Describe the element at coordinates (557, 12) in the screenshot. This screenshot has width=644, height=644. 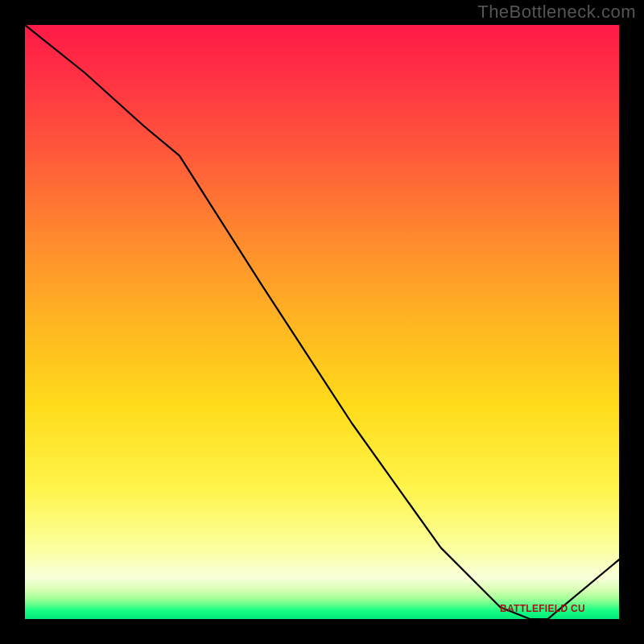
I see `watermark-text: TheBottleneck.com` at that location.